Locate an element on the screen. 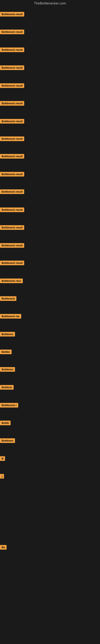 The height and width of the screenshot is (644, 100). bottleneck-result-label: Bottleneck r is located at coordinates (9, 405).